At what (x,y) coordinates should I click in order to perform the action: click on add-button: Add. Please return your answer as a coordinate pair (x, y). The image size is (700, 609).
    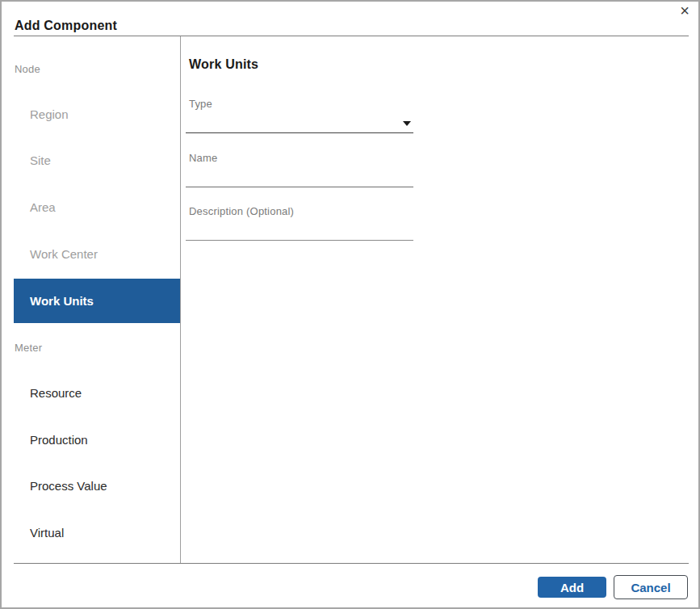
    Looking at the image, I should click on (572, 587).